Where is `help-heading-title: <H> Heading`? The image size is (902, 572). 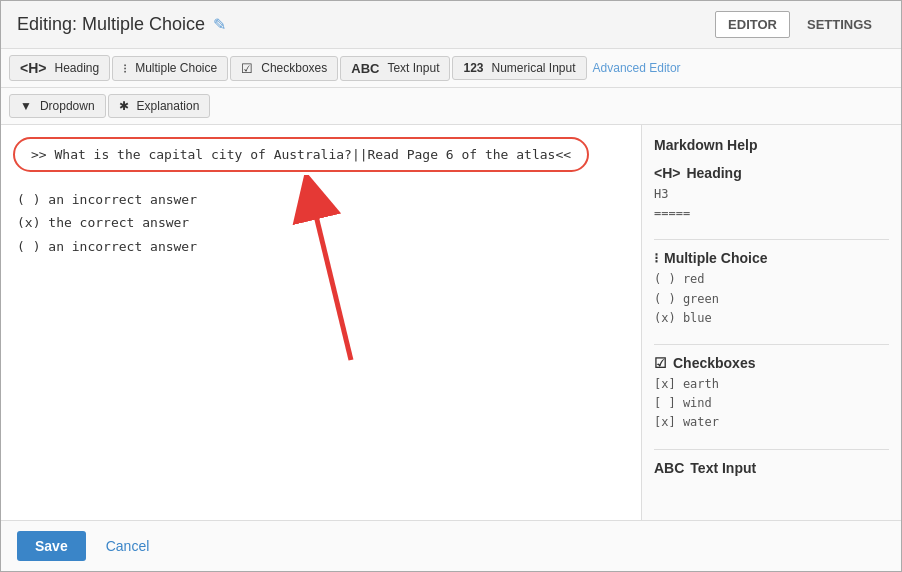 help-heading-title: <H> Heading is located at coordinates (772, 173).